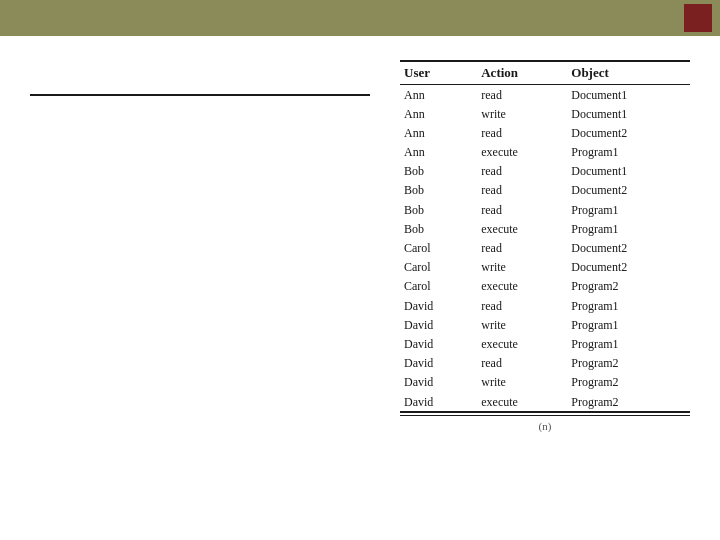 This screenshot has width=720, height=540. I want to click on cell-8-0: Carol, so click(438, 248).